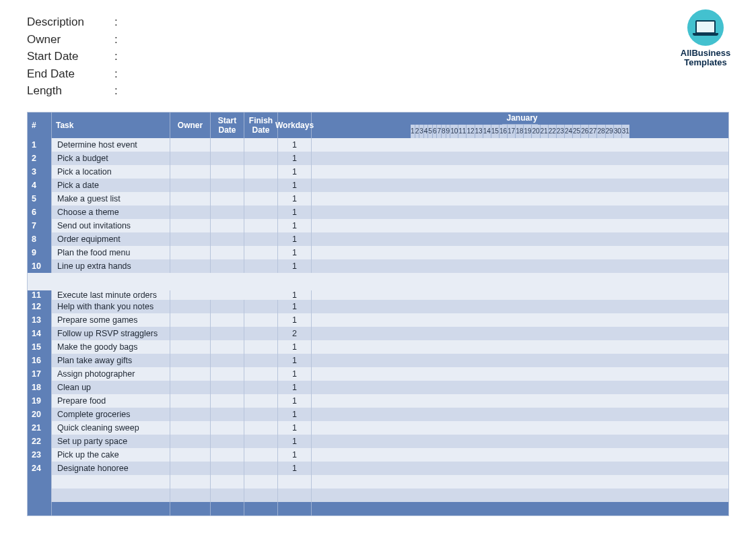 This screenshot has height=535, width=756. What do you see at coordinates (111, 239) in the screenshot?
I see `row-task: Order equipment` at bounding box center [111, 239].